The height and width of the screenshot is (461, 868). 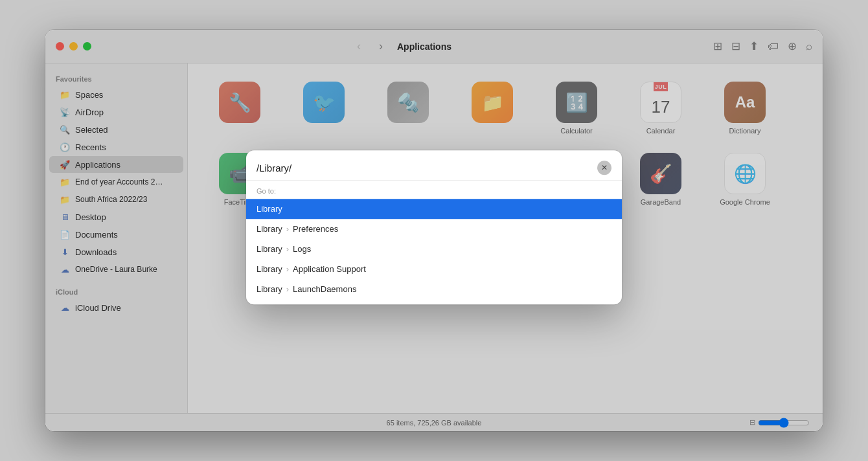 What do you see at coordinates (434, 208) in the screenshot?
I see `suggestion-library: Library` at bounding box center [434, 208].